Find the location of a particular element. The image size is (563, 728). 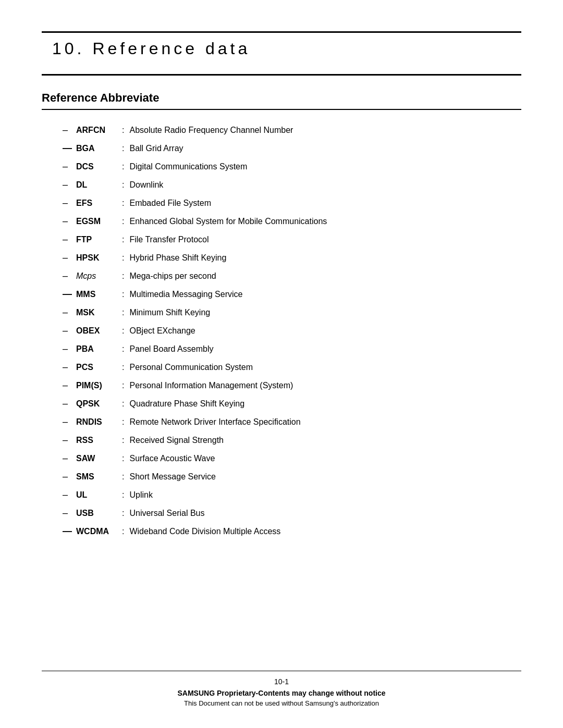

chapter-title: 10. Reference data is located at coordinates (287, 51).